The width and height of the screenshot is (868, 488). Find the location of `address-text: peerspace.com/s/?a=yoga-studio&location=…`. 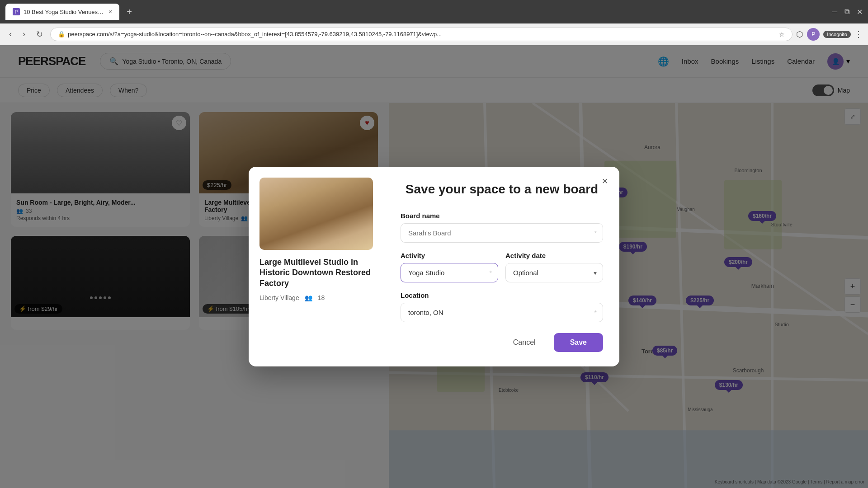

address-text: peerspace.com/s/?a=yoga-studio&location=… is located at coordinates (255, 34).